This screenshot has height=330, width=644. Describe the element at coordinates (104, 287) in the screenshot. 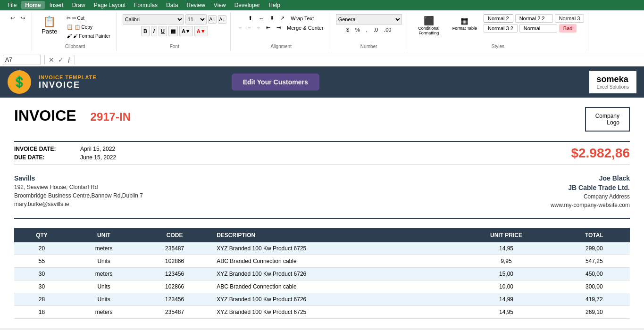

I see `table-cell: Units` at that location.